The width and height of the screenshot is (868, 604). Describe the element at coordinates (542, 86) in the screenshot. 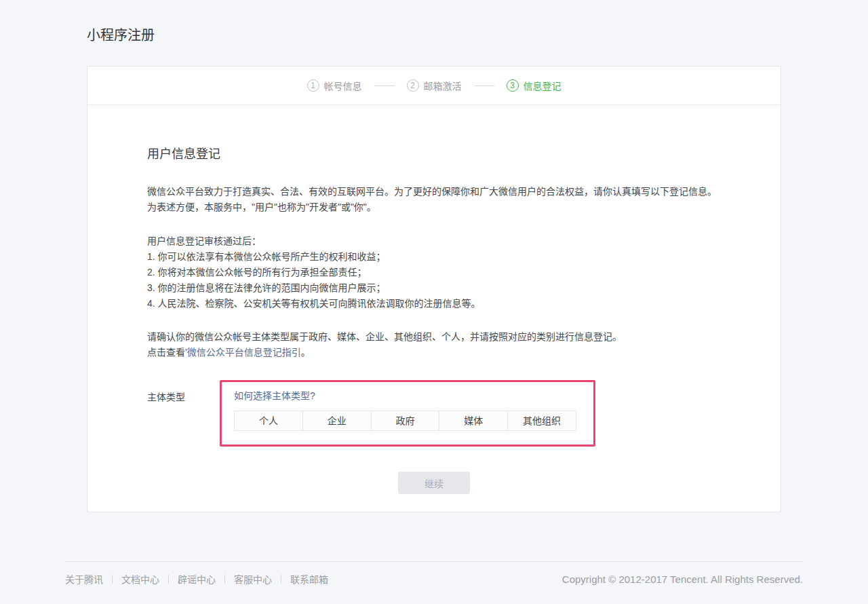

I see `step-3-label: 信息登记` at that location.